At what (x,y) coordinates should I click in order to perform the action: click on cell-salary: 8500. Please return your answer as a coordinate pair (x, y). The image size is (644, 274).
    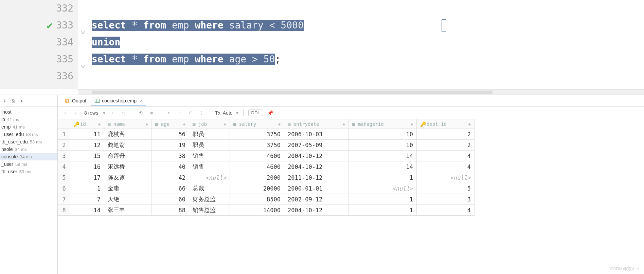
    Looking at the image, I should click on (257, 199).